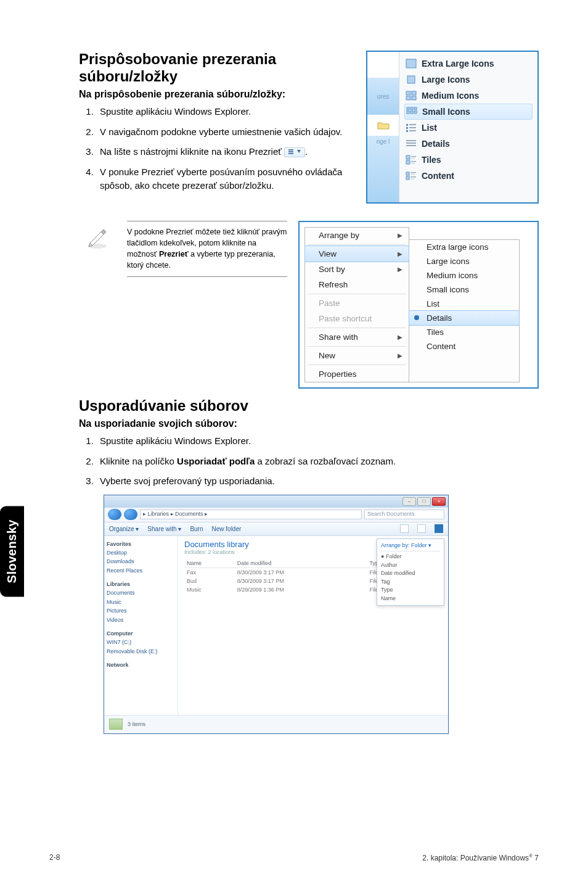 The image size is (588, 887). Describe the element at coordinates (313, 625) in the screenshot. I see `explorer-main: Documents library Includes: 2 locations …` at that location.